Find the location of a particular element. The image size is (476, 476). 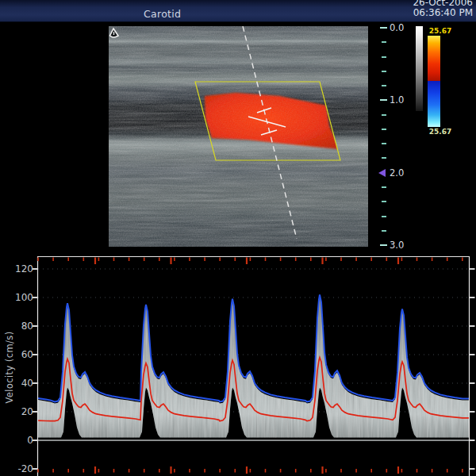

velocity-tick-label: 0 is located at coordinates (19, 440).